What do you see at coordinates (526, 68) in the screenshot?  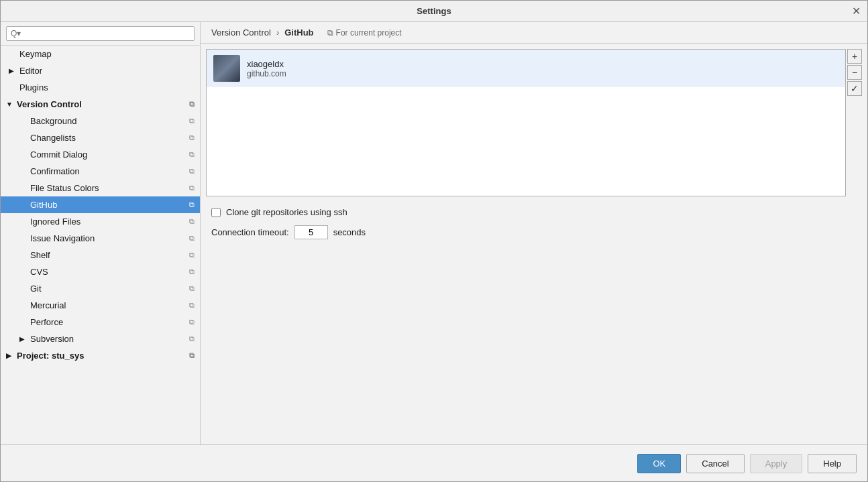 I see `account-item: xiaogeldx github.com` at bounding box center [526, 68].